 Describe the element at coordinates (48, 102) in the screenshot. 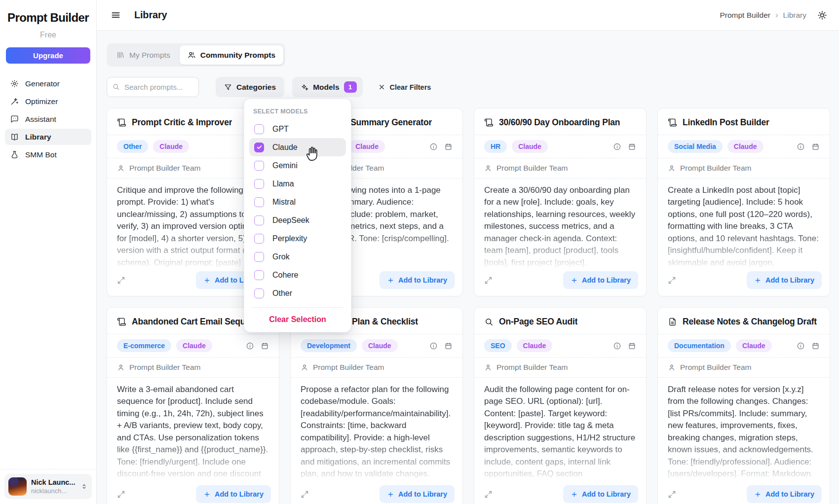

I see `sidebar-item-optimizer: Optimizer` at that location.